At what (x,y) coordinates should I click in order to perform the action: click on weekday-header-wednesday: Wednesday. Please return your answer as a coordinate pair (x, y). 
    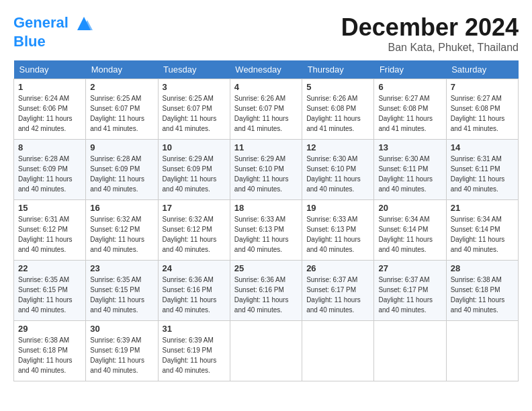
    Looking at the image, I should click on (266, 70).